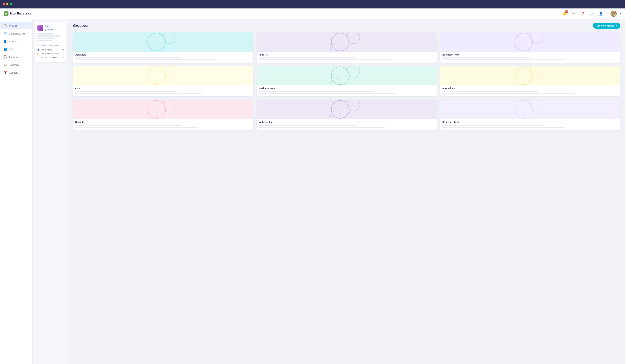 The height and width of the screenshot is (364, 625). I want to click on sidebar-item-jamespot: ✉️ Jamespot Mail, so click(16, 34).